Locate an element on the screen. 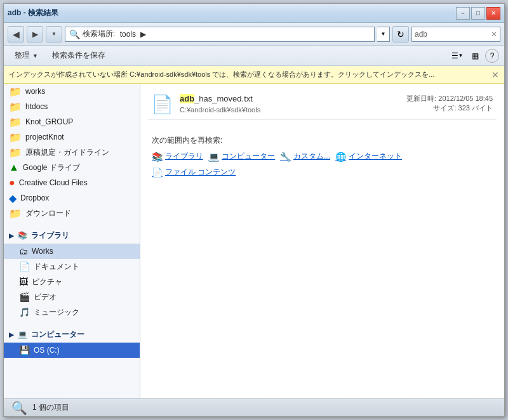 This screenshot has height=420, width=508. internet-icon: 🌐 is located at coordinates (340, 157).